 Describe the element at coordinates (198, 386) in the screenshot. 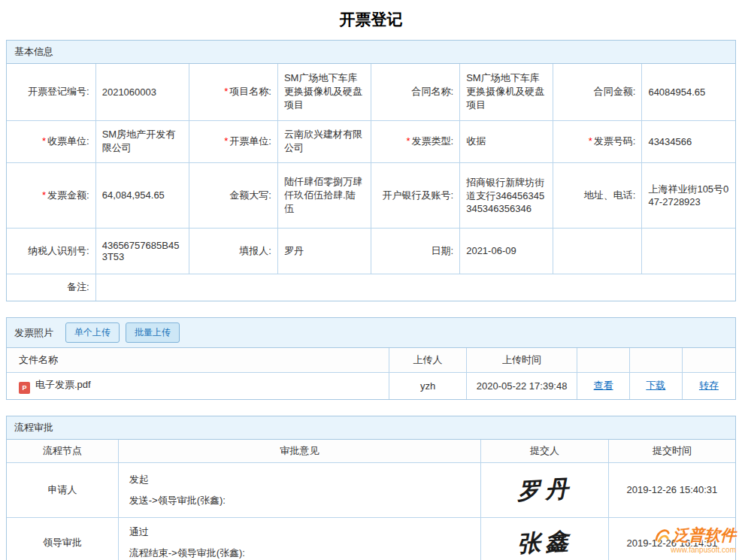

I see `file-name-cell: P电子发票.pdf` at that location.